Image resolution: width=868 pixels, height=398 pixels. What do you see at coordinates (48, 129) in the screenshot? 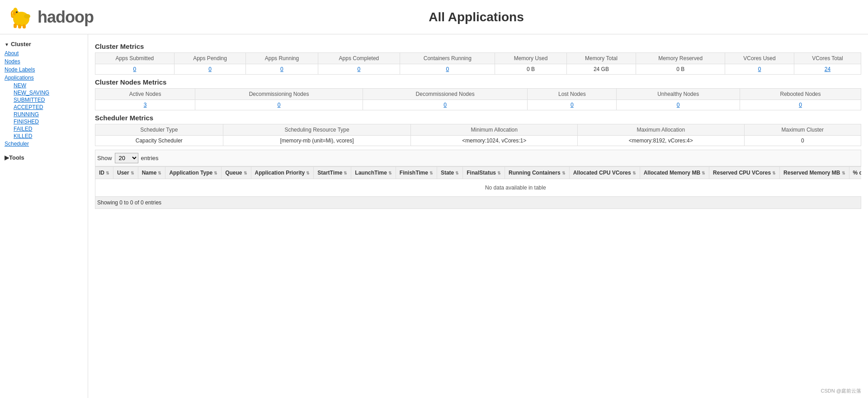
I see `sidebar-link-failed: FAILED` at bounding box center [48, 129].